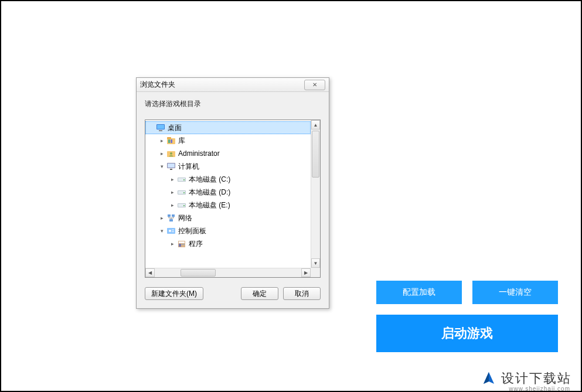  What do you see at coordinates (228, 272) in the screenshot?
I see `horizontal-scrollbar: ◀ ▶` at bounding box center [228, 272].